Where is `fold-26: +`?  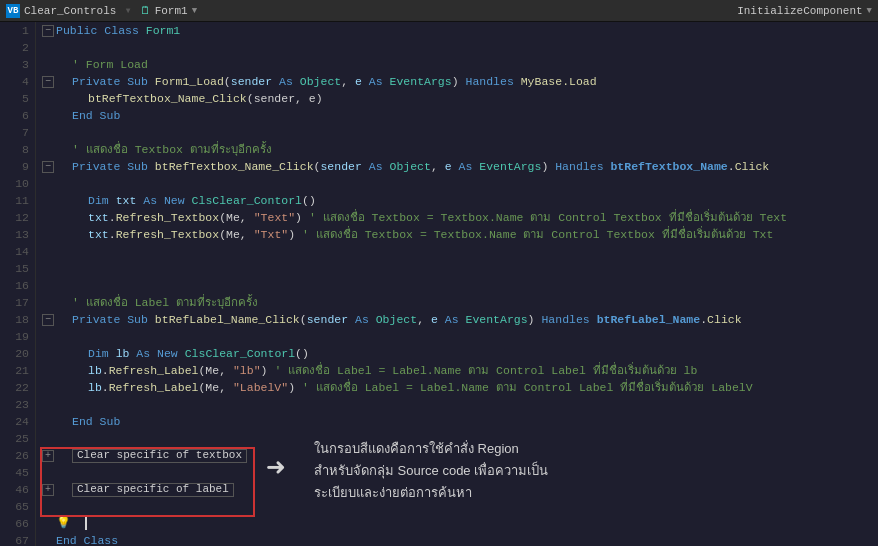 fold-26: + is located at coordinates (48, 456).